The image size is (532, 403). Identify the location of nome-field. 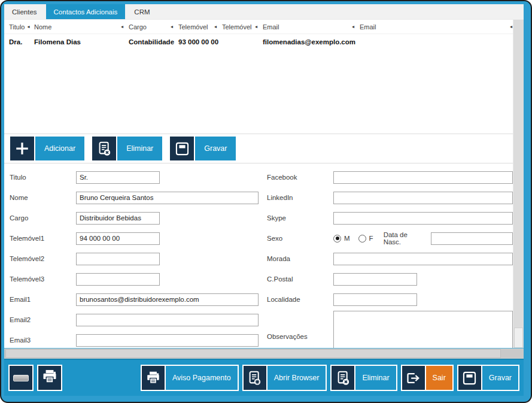
(168, 198).